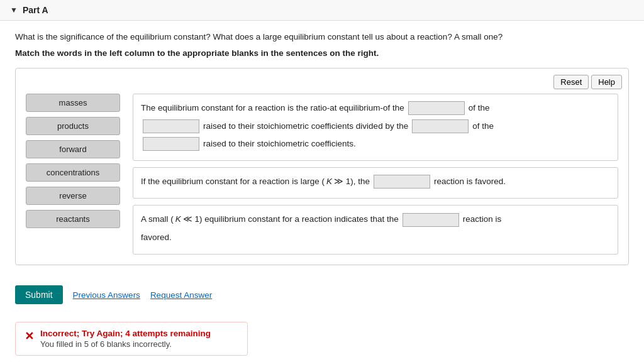 This screenshot has height=362, width=644. What do you see at coordinates (39, 295) in the screenshot?
I see `submit-button: Submit` at bounding box center [39, 295].